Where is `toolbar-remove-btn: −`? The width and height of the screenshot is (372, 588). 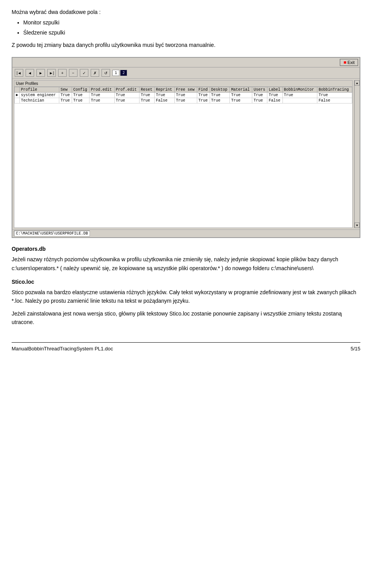 toolbar-remove-btn: − is located at coordinates (73, 73).